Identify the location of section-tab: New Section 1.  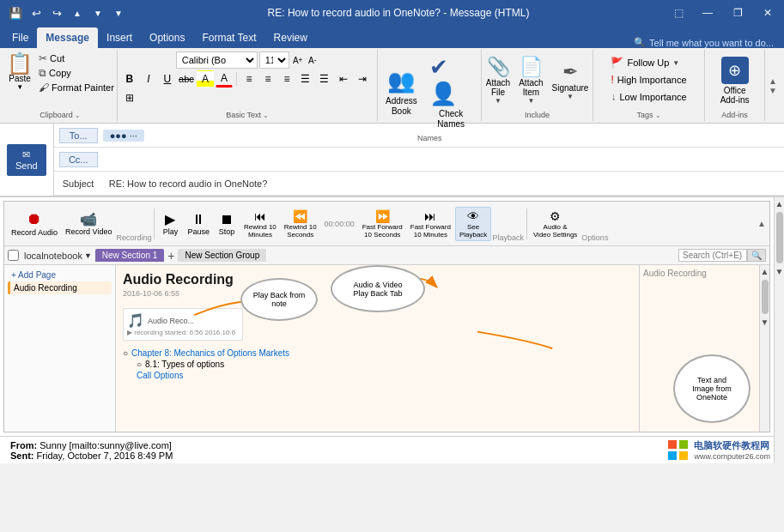
(130, 256).